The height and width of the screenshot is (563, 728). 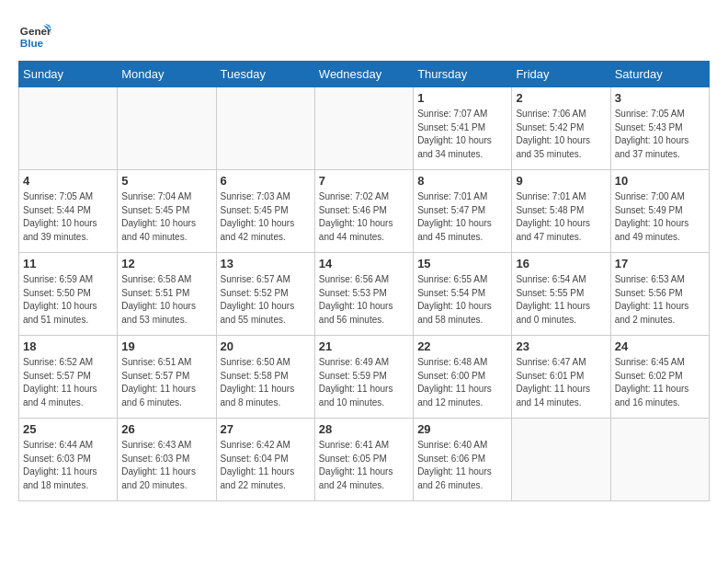 I want to click on calendar-cell: 2Sunrise: 7:06 AM Sunset: 5:42 PM Daylig…, so click(x=561, y=129).